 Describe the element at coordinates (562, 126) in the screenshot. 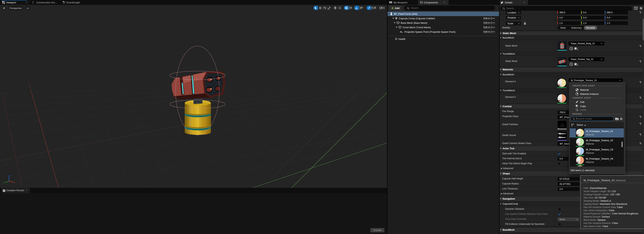

I see `svg-text: NO MESH` at that location.